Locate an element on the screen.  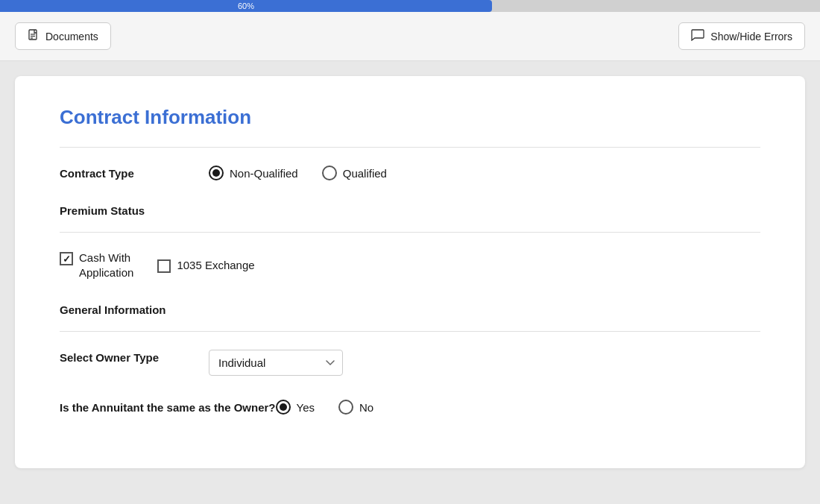
radio-label-non-qualified: Non-Qualified is located at coordinates (264, 173).